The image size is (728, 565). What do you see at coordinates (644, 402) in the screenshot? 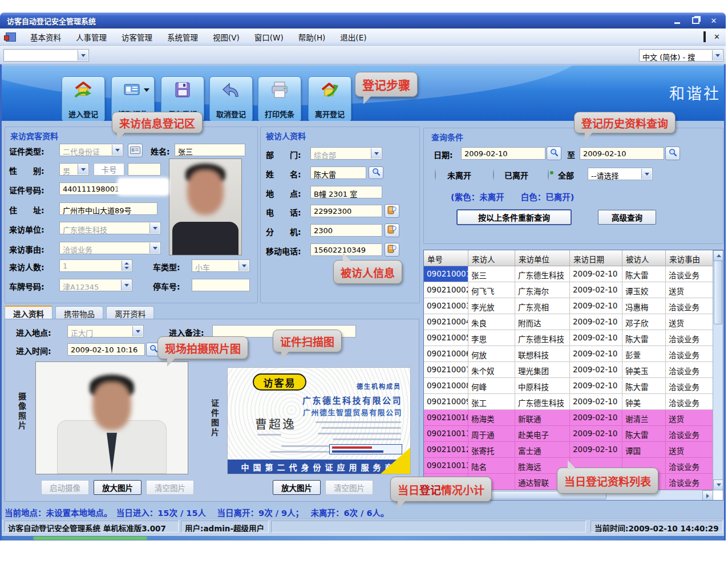
I see `table-cell: 钟美` at bounding box center [644, 402].